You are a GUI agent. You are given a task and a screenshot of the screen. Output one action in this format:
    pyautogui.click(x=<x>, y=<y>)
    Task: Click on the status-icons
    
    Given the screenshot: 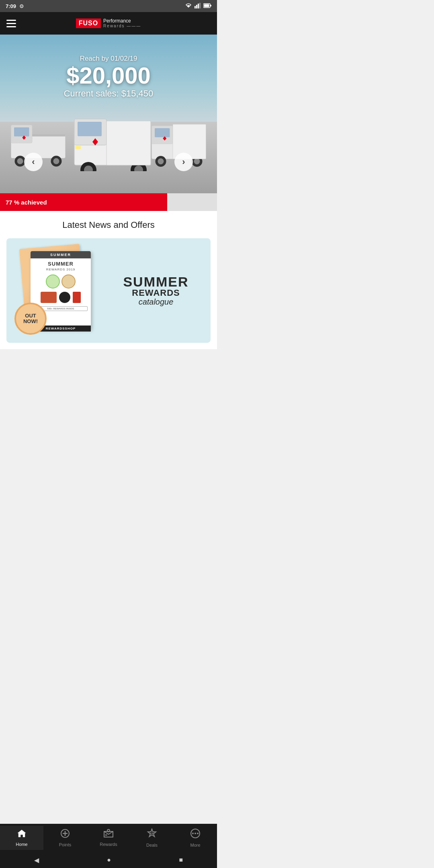 What is the action you would take?
    pyautogui.click(x=198, y=6)
    